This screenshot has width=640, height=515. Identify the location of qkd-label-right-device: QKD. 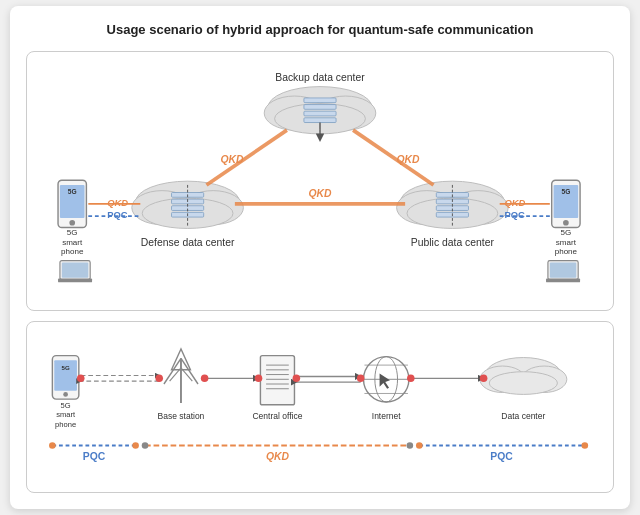
(514, 202).